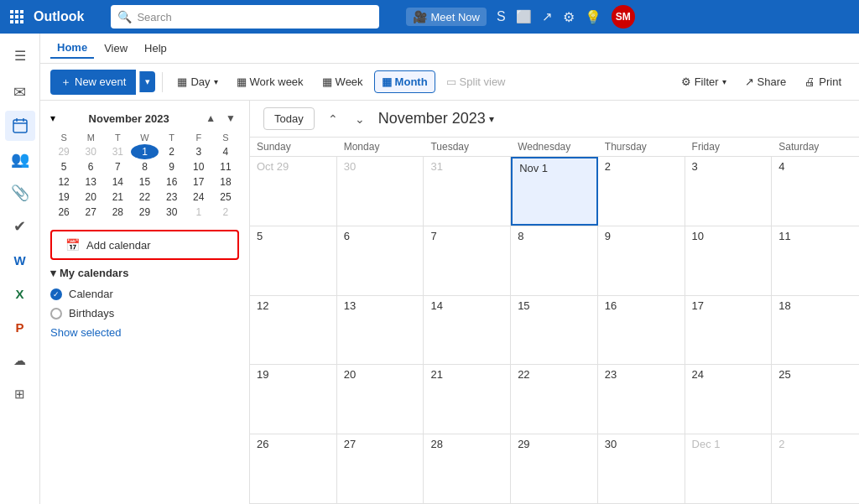 This screenshot has width=859, height=504. Describe the element at coordinates (144, 182) in the screenshot. I see `mini-cal-cell: 15` at that location.